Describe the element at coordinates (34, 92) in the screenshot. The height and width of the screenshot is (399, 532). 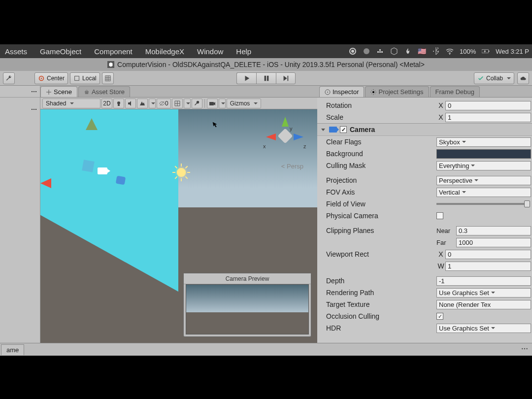
I see `panel-menu-icon` at that location.